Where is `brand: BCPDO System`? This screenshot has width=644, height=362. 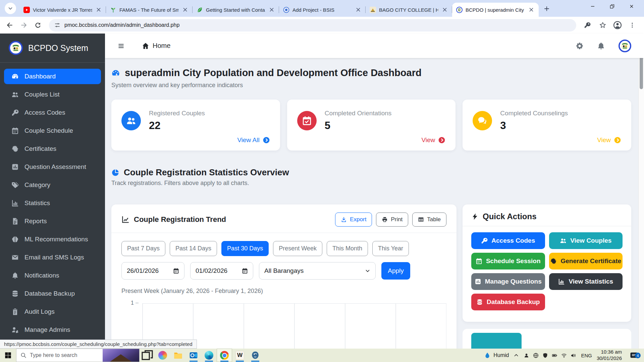 brand: BCPDO System is located at coordinates (52, 48).